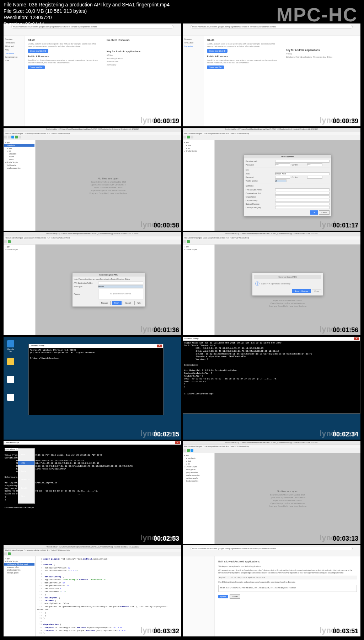  I want to click on show-explorer-button: Show in Explorer, so click(301, 291).